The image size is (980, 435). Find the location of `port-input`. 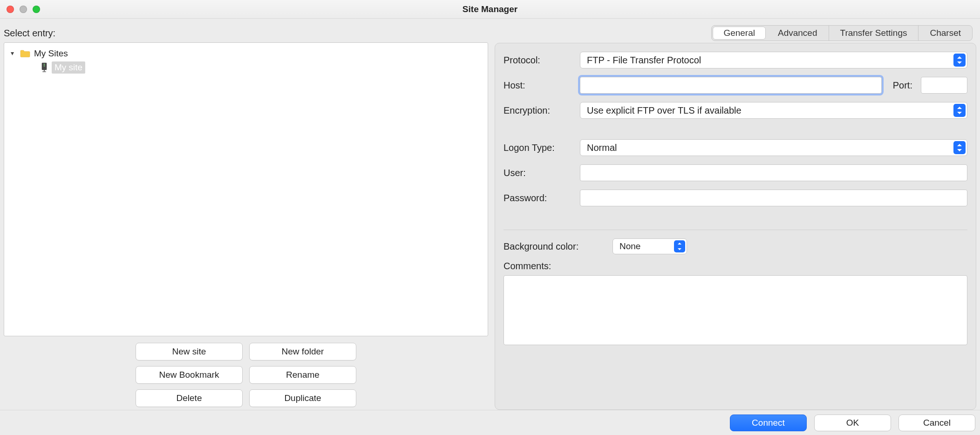

port-input is located at coordinates (944, 85).